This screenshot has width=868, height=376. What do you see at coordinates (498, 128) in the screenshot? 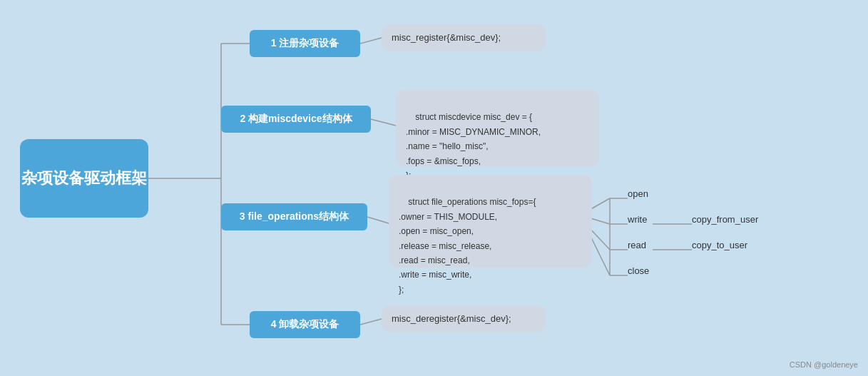
I see `detail-node-2: struct miscdevice misc_dev = { .minor = …` at bounding box center [498, 128].